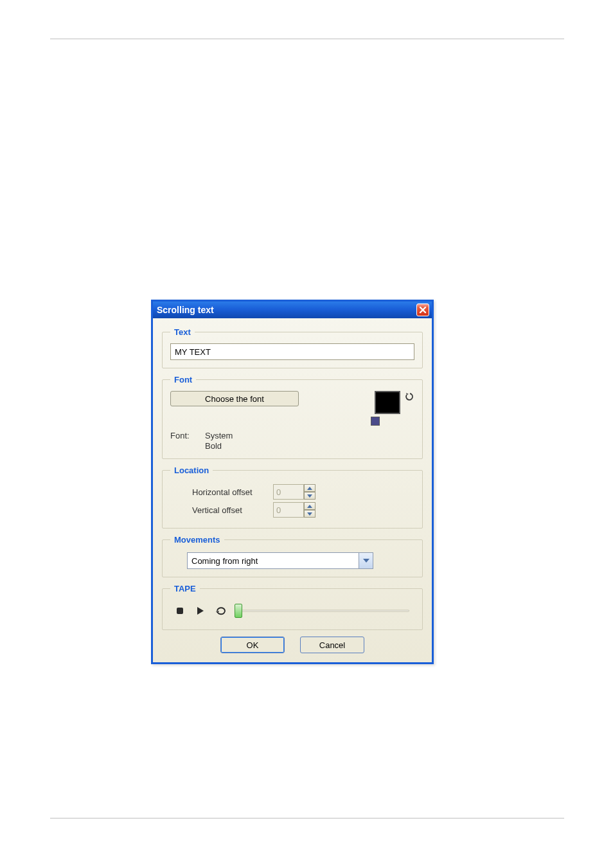 The image size is (613, 868). What do you see at coordinates (221, 611) in the screenshot?
I see `tape-loop-button` at bounding box center [221, 611].